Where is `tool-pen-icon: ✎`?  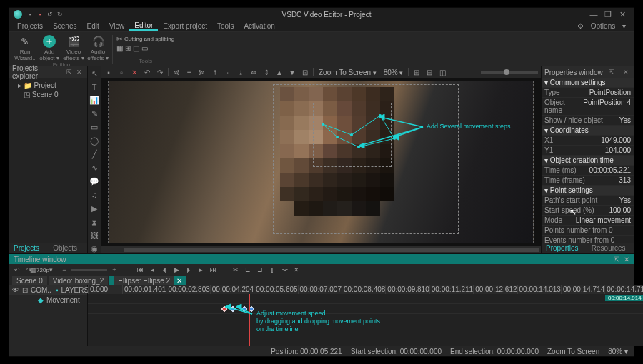 tool-pen-icon: ✎ is located at coordinates (94, 114).